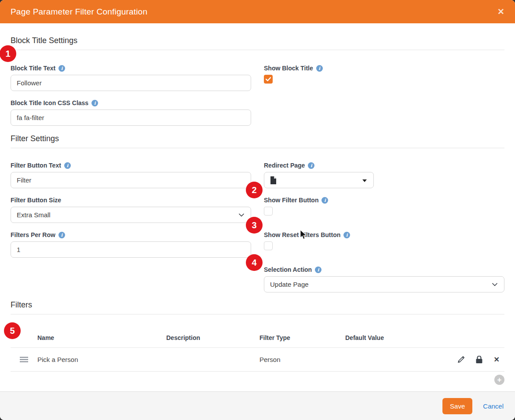 This screenshot has width=515, height=420. I want to click on filter-button-text-field: Filter Button Text i, so click(131, 175).